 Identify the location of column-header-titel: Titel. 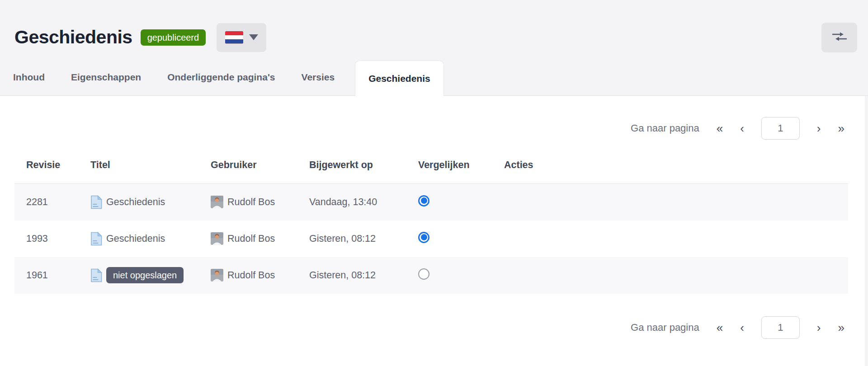
(151, 168).